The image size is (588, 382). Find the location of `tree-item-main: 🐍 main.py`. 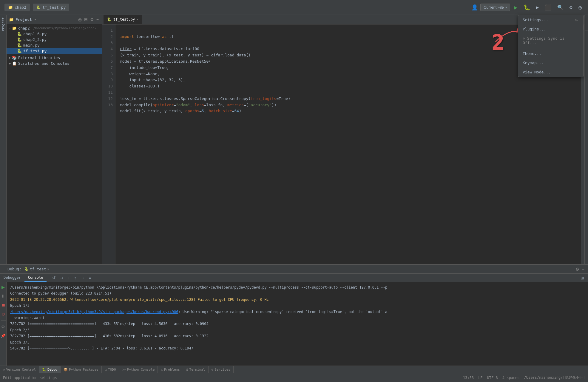

tree-item-main: 🐍 main.py is located at coordinates (54, 45).